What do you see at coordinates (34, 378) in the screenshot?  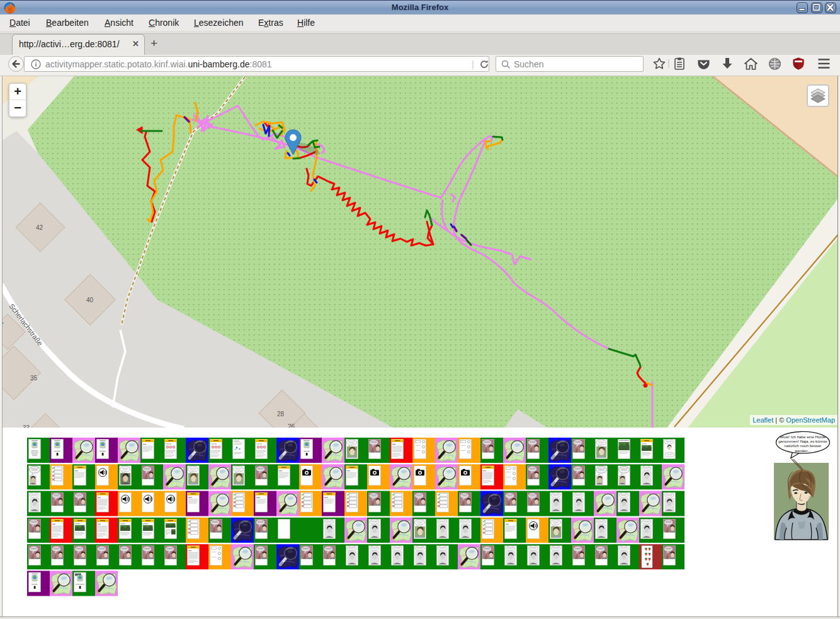 I see `svg-text: 35` at bounding box center [34, 378].